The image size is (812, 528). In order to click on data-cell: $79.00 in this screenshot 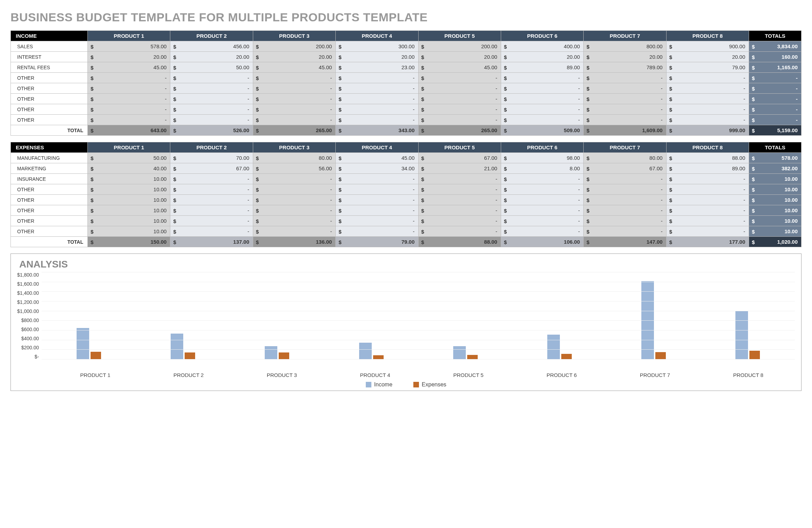, I will do `click(707, 67)`.